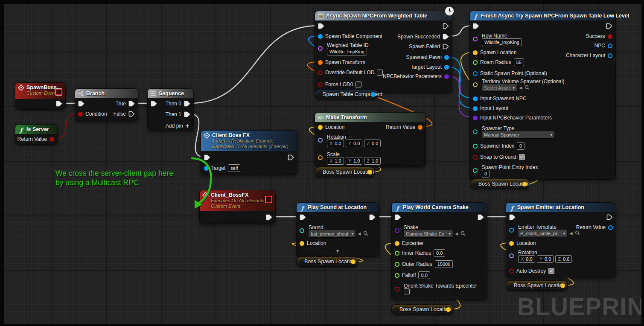  Describe the element at coordinates (519, 62) in the screenshot. I see `value-input: 55` at that location.